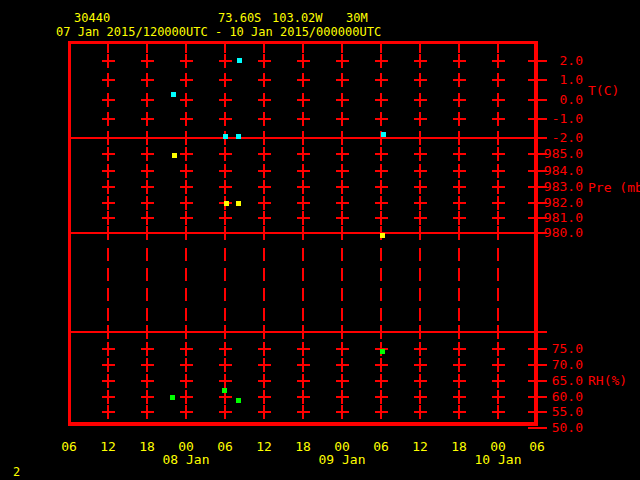  What do you see at coordinates (186, 460) in the screenshot?
I see `x-date-label: 08 Jan` at bounding box center [186, 460].